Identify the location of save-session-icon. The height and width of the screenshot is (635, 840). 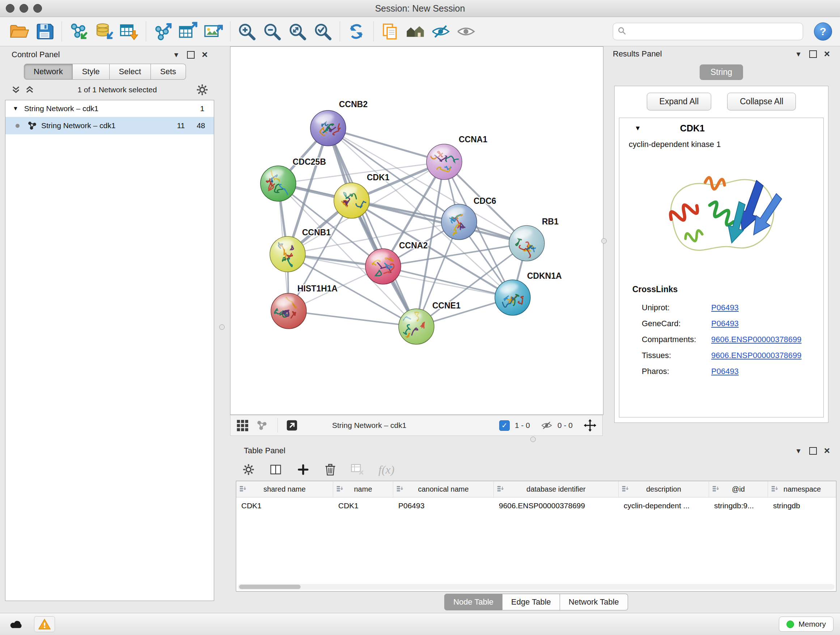
(45, 31).